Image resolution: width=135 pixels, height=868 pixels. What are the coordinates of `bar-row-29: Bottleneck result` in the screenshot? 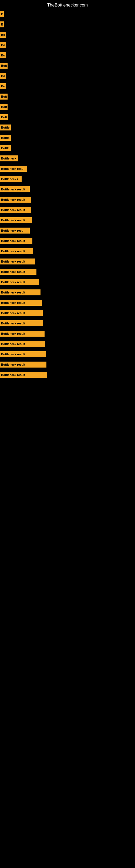 It's located at (68, 303).